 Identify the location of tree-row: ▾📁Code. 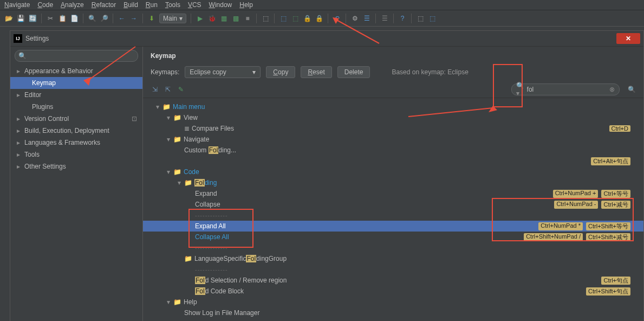
(393, 172).